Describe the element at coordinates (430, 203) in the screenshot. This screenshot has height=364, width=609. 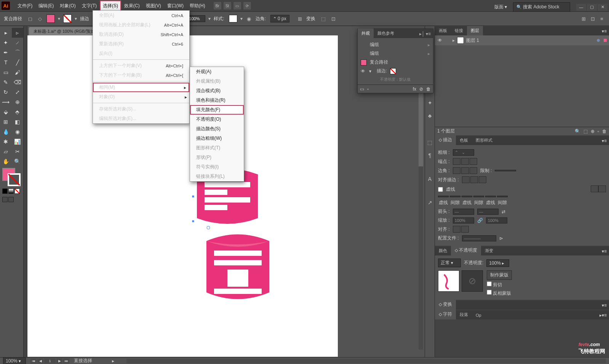
I see `export-panel-icon: ↗` at that location.